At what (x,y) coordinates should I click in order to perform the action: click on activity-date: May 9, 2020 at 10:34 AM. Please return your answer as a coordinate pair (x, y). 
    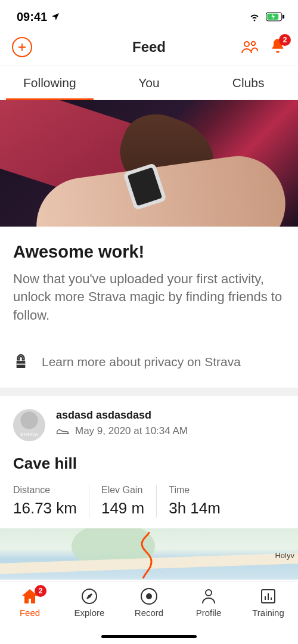
    Looking at the image, I should click on (131, 431).